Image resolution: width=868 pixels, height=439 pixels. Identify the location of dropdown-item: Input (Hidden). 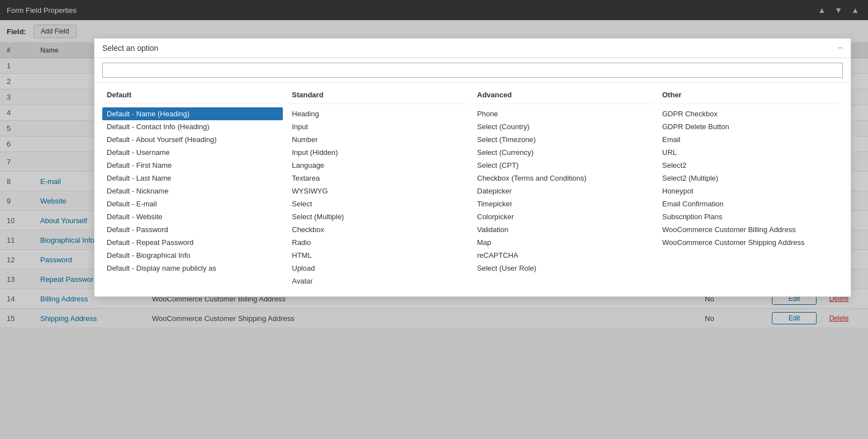
(378, 152).